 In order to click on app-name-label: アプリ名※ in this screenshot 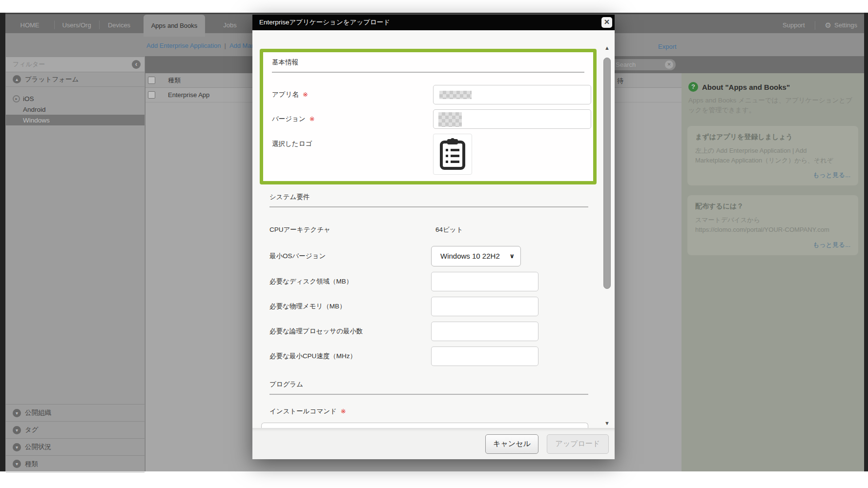, I will do `click(352, 95)`.